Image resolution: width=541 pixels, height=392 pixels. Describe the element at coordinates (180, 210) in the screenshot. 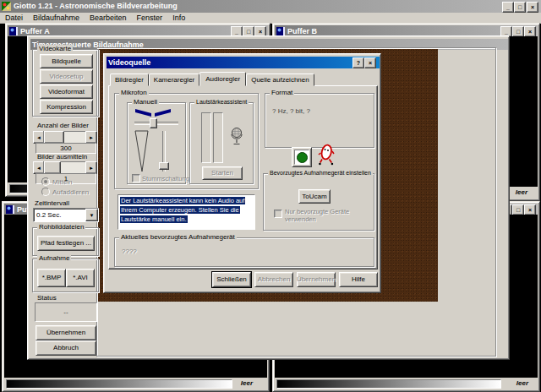

I see `info-line: Ihrem Computer erzeugen. Stellen Sie die` at that location.